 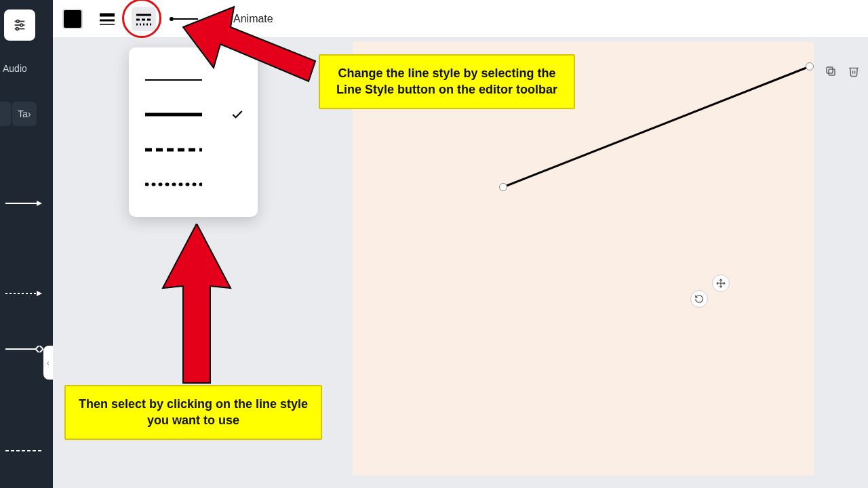 I want to click on move-icon, so click(x=721, y=283).